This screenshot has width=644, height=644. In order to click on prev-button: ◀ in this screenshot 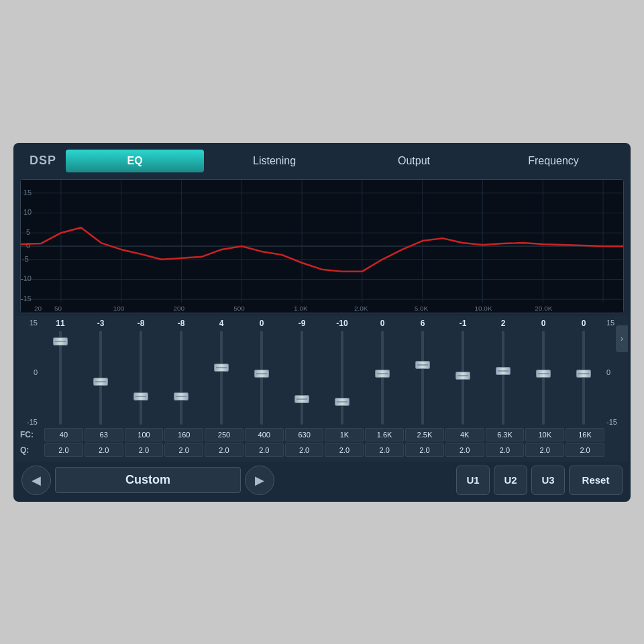, I will do `click(36, 480)`.